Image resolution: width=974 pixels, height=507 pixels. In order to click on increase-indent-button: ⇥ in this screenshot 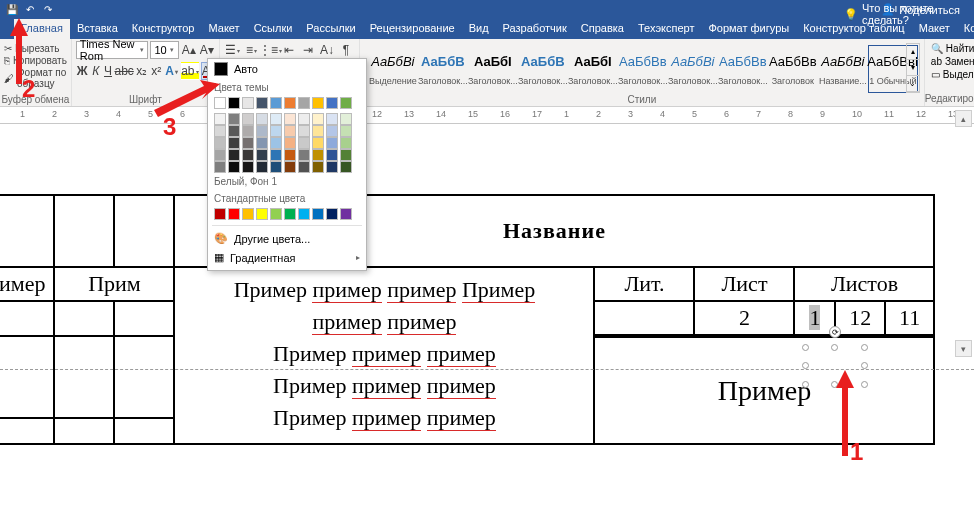, I will do `click(308, 50)`.